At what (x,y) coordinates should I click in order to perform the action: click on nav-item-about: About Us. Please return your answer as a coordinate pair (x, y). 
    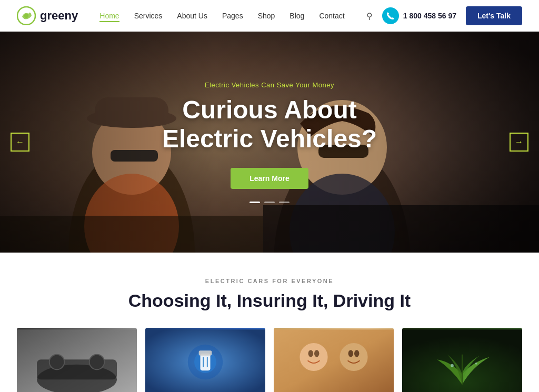
    Looking at the image, I should click on (192, 16).